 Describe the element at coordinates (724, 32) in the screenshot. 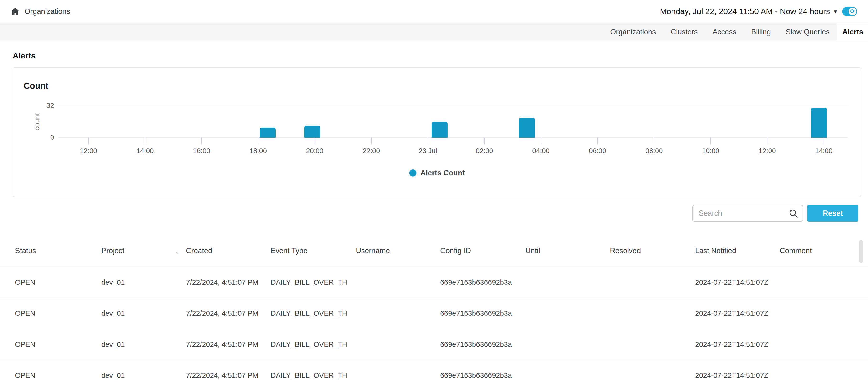

I see `tab-access: Access` at that location.